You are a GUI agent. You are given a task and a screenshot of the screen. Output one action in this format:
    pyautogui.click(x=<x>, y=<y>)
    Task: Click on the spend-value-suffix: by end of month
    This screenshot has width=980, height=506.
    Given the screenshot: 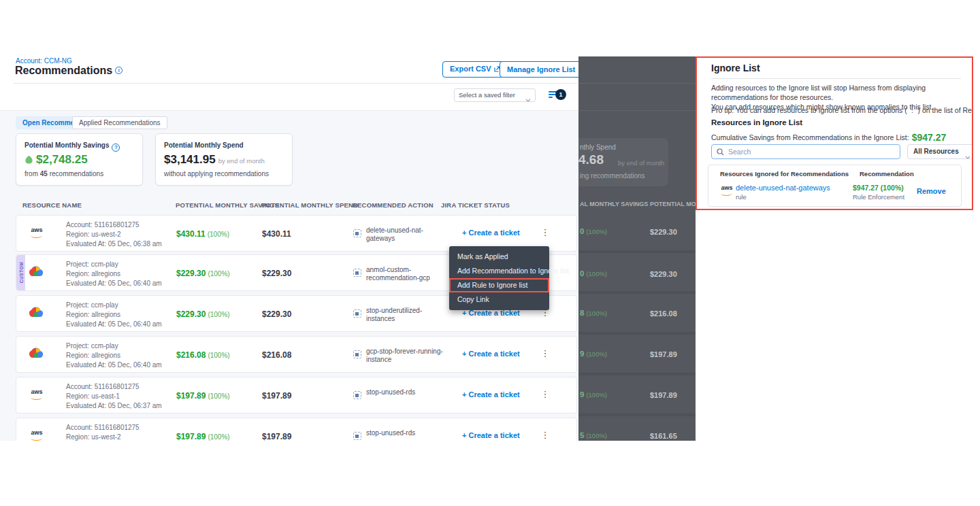 What is the action you would take?
    pyautogui.click(x=242, y=161)
    